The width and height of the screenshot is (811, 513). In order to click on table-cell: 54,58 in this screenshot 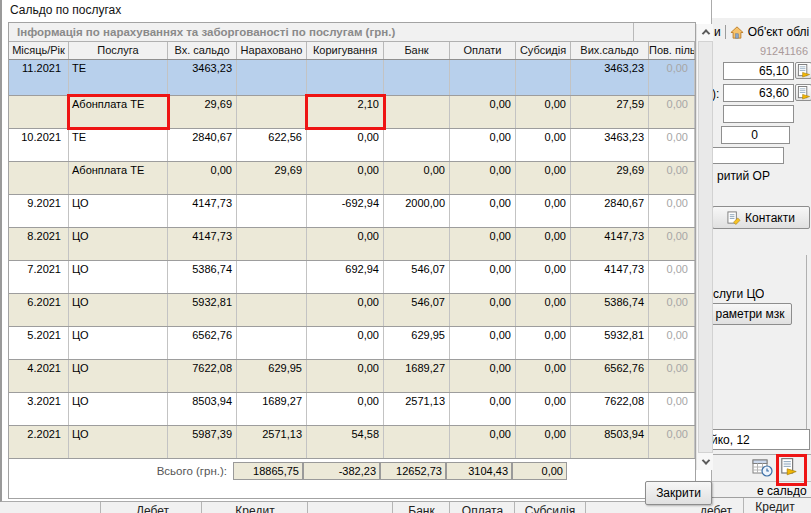, I will do `click(346, 442)`.